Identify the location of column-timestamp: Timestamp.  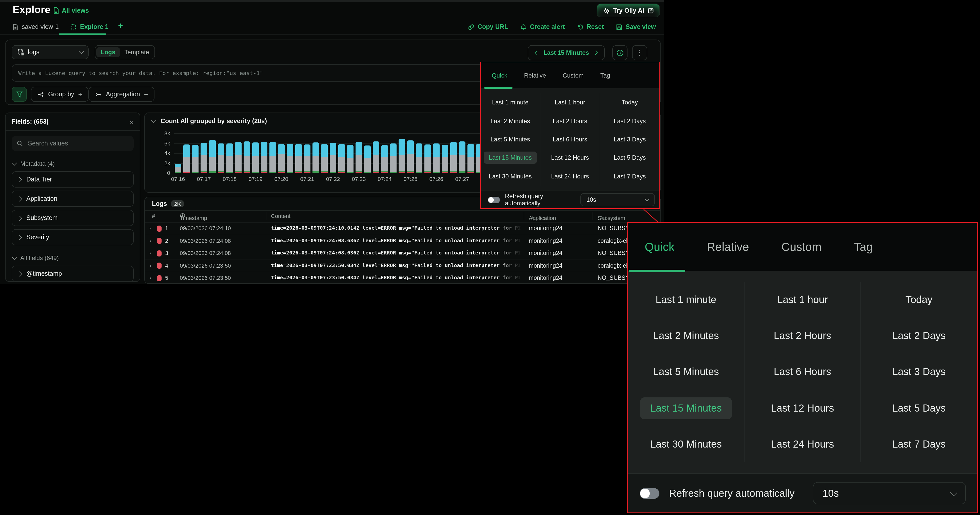
(183, 215).